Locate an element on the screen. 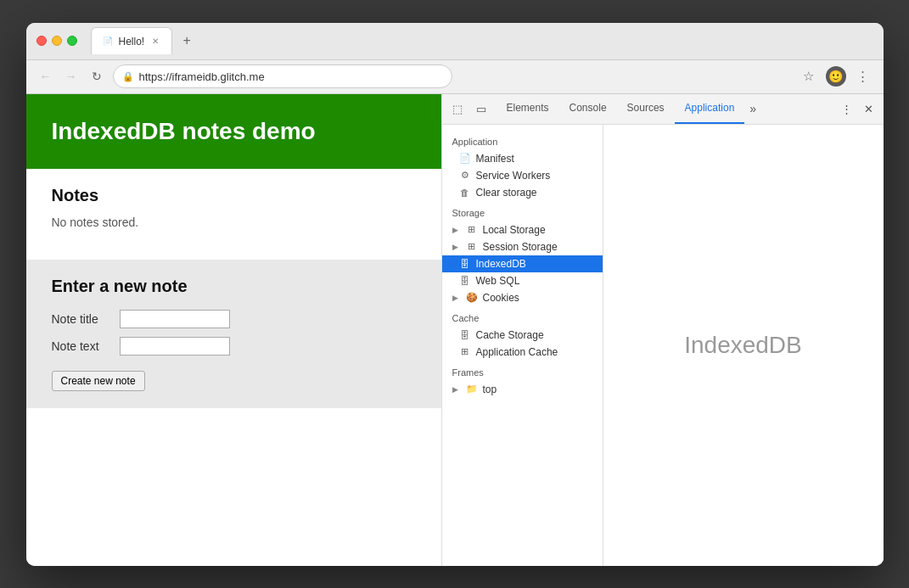  lock-icon: 🔒 is located at coordinates (128, 76).